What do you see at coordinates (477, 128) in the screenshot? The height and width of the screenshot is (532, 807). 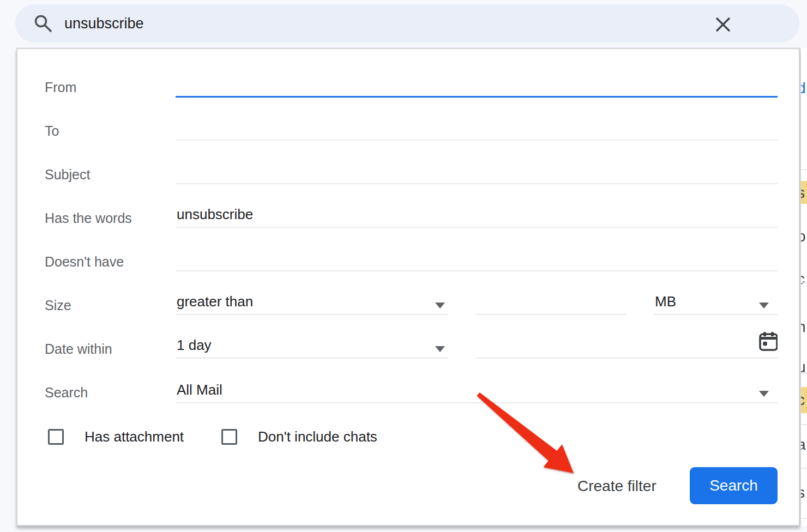 I see `to-field` at bounding box center [477, 128].